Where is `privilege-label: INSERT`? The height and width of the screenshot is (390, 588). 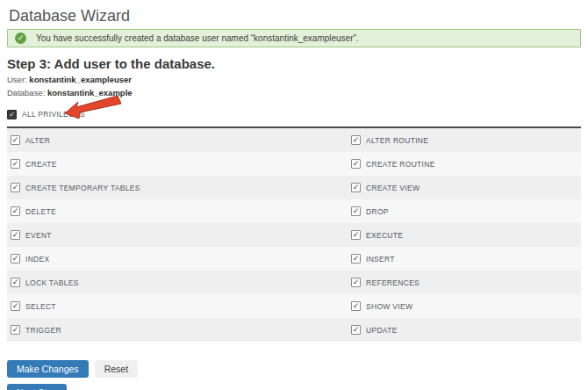
privilege-label: INSERT is located at coordinates (381, 259).